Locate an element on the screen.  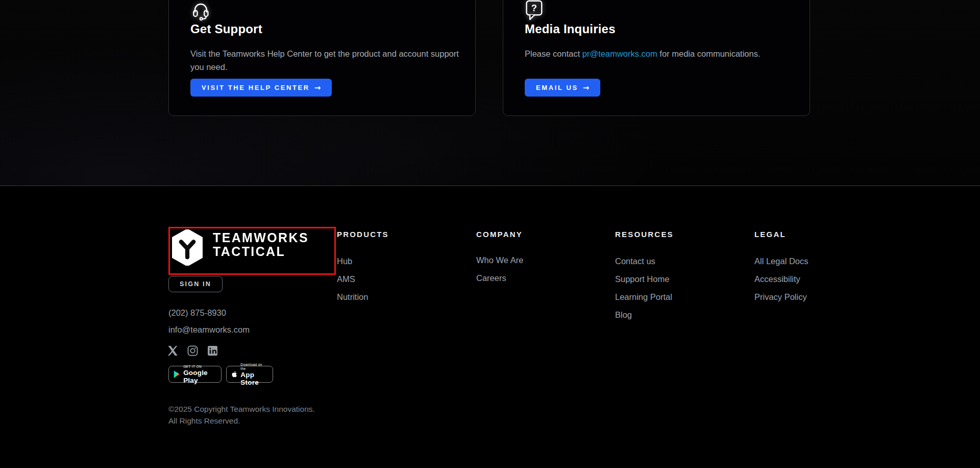
sign-in-button: SIGN IN is located at coordinates (195, 284).